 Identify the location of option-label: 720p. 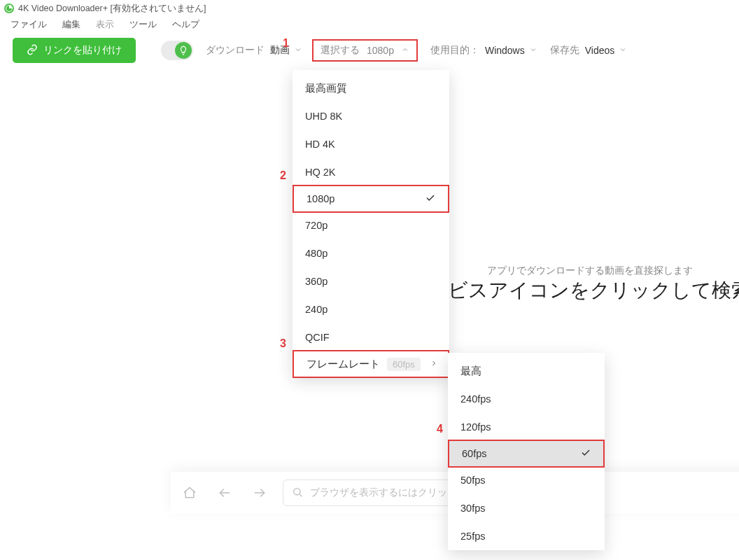
(316, 225).